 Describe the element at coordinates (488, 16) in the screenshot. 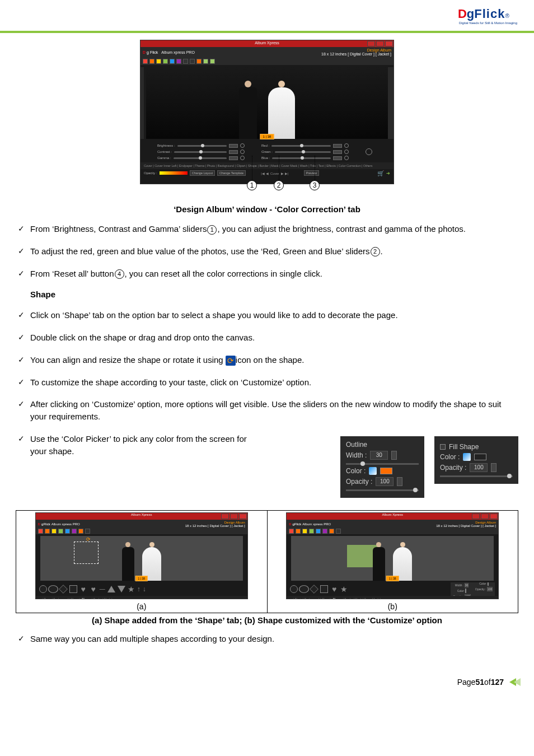

I see `brand-logo: DgFlick® Digital Needs for Still & Motio…` at that location.